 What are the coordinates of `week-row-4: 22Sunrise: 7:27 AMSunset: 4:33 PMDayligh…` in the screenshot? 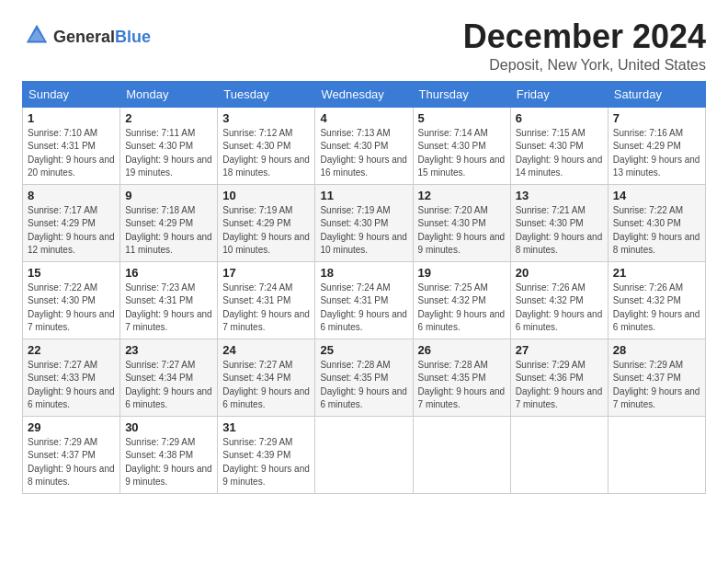 It's located at (364, 377).